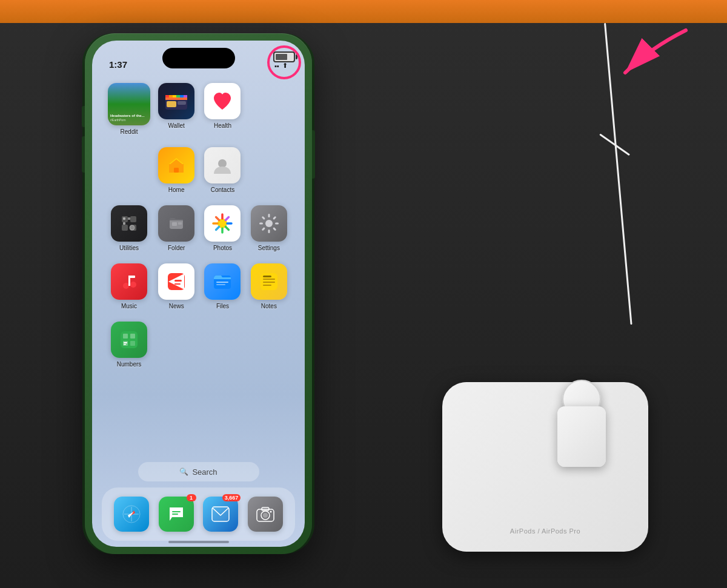 The height and width of the screenshot is (588, 727). Describe the element at coordinates (176, 101) in the screenshot. I see `wallet-icon` at that location.